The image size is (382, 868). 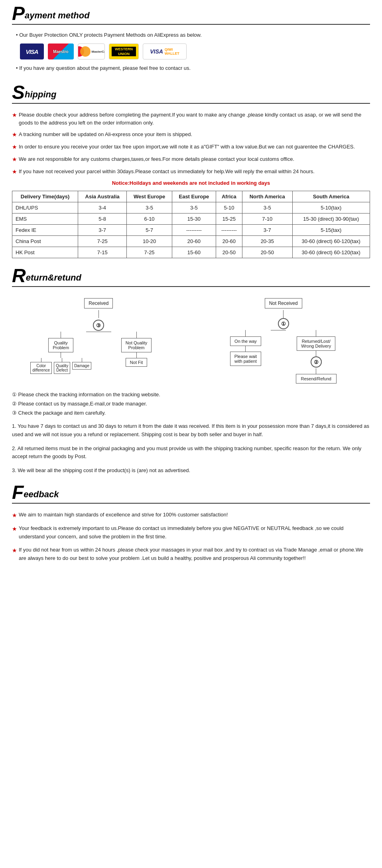 What do you see at coordinates (14, 172) in the screenshot?
I see `star-icon-5: ★` at bounding box center [14, 172].